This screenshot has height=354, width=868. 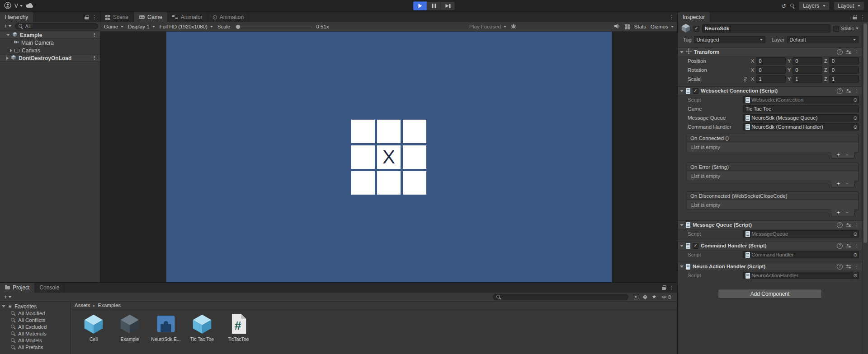 What do you see at coordinates (801, 100) in the screenshot?
I see `script-object-field: WebsocketConnection⊙` at bounding box center [801, 100].